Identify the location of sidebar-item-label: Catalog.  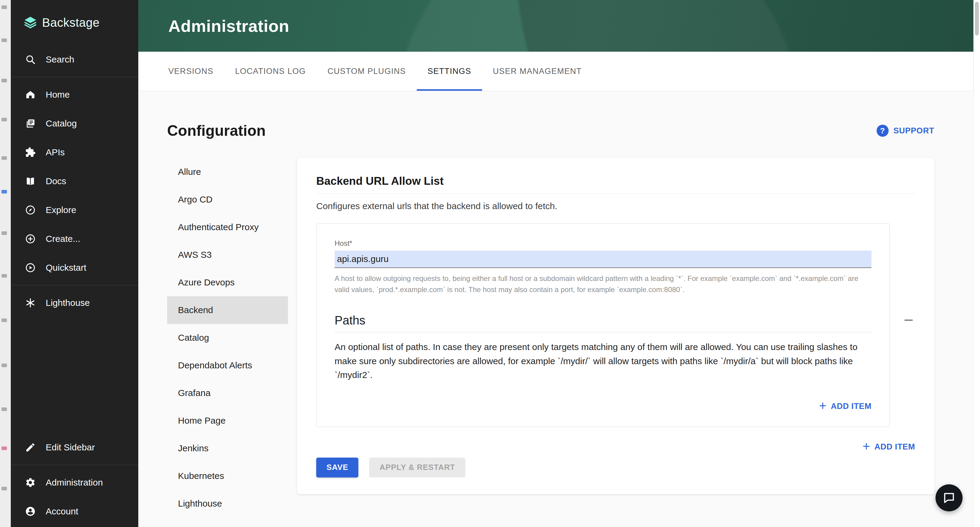
(61, 123).